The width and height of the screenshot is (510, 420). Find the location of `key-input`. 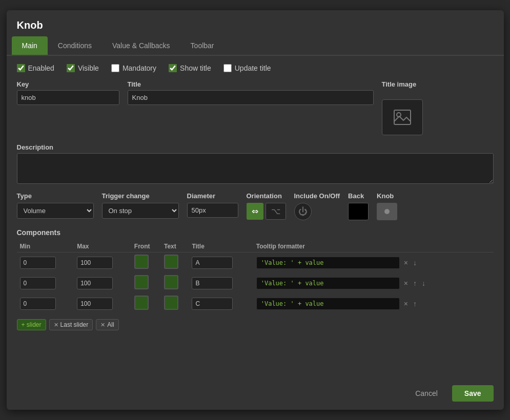

key-input is located at coordinates (68, 97).